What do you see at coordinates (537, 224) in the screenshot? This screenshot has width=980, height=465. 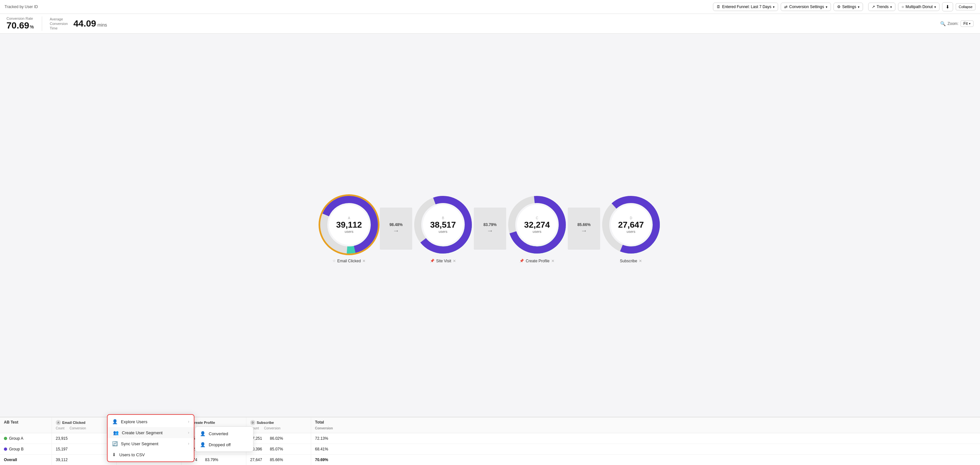 I see `donut-c-center: C 32,274 users` at bounding box center [537, 224].